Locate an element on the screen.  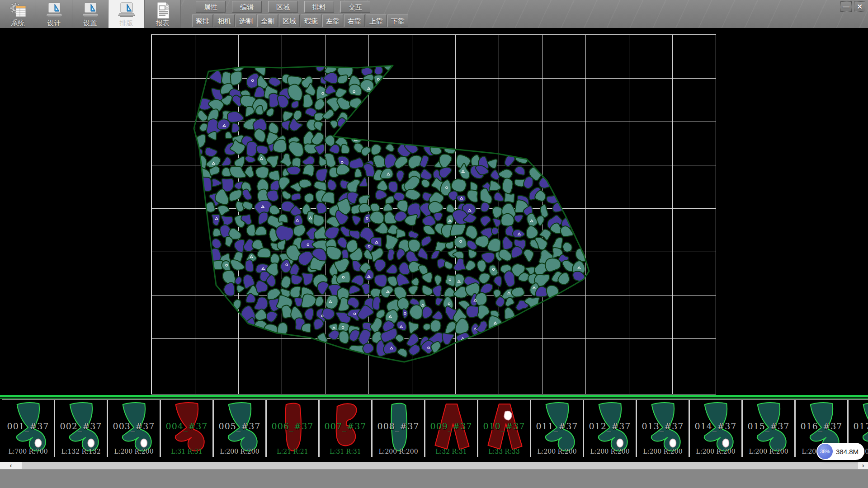
status-bar is located at coordinates (434, 479).